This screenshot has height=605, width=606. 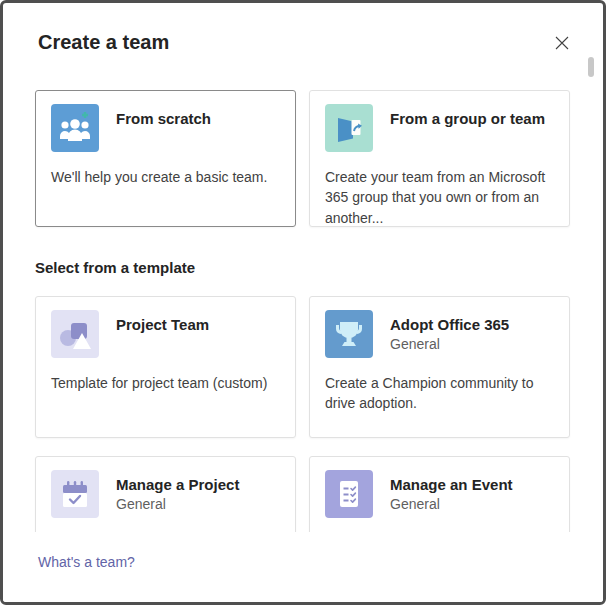 What do you see at coordinates (75, 334) in the screenshot?
I see `shapes-icon` at bounding box center [75, 334].